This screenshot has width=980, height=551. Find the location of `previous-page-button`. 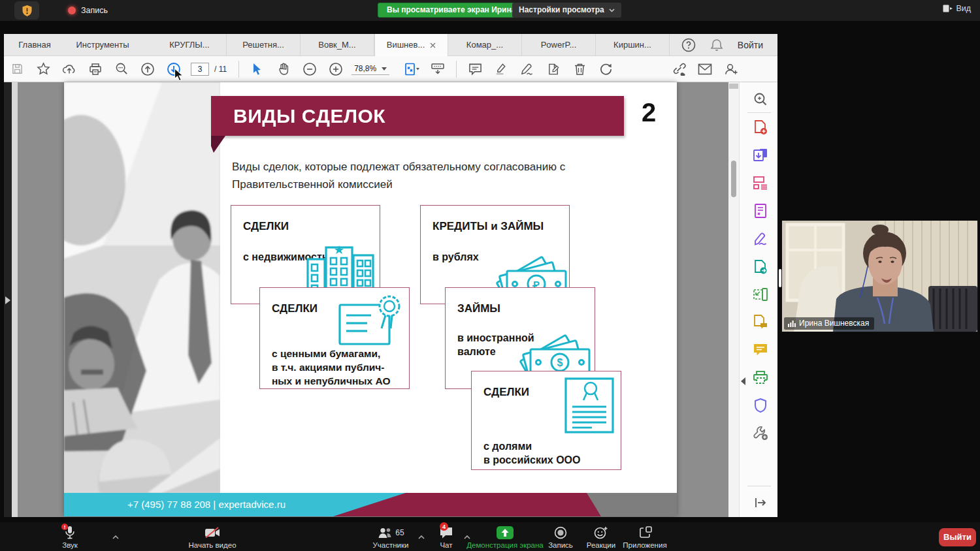

previous-page-button is located at coordinates (148, 69).